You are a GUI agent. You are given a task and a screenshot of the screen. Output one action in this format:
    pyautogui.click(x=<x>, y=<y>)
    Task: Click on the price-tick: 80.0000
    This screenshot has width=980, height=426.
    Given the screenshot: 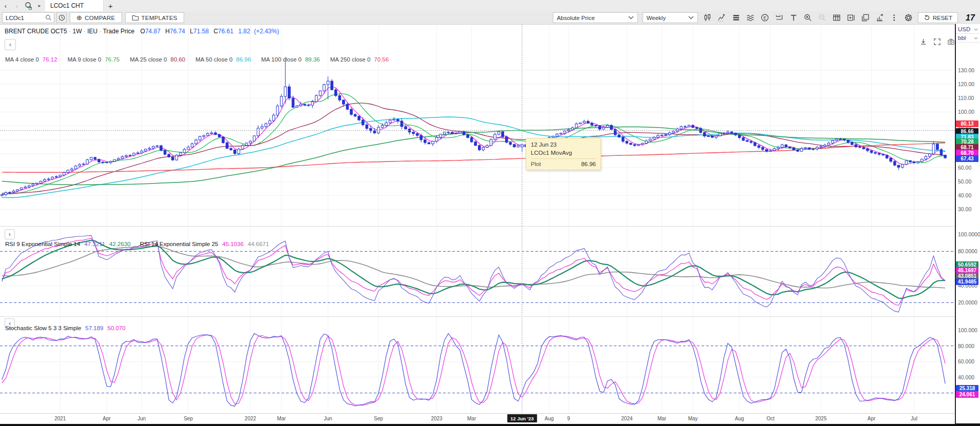 What is the action you would take?
    pyautogui.click(x=968, y=251)
    